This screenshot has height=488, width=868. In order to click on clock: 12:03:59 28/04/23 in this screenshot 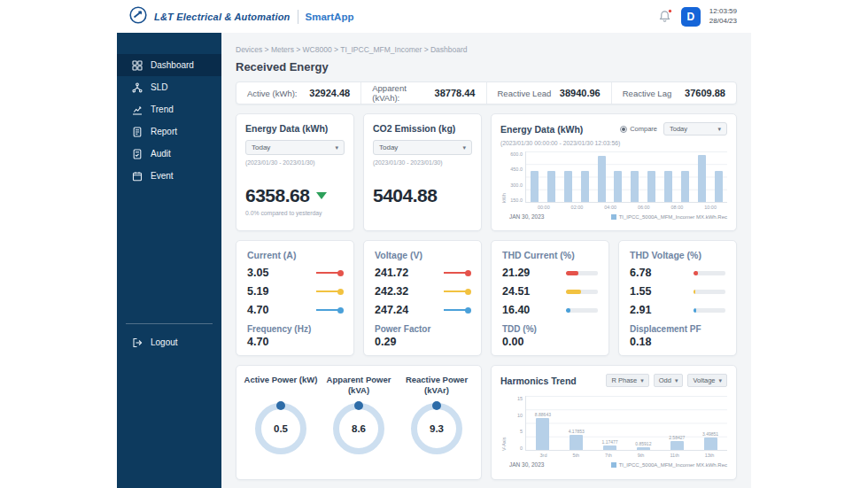, I will do `click(723, 17)`.